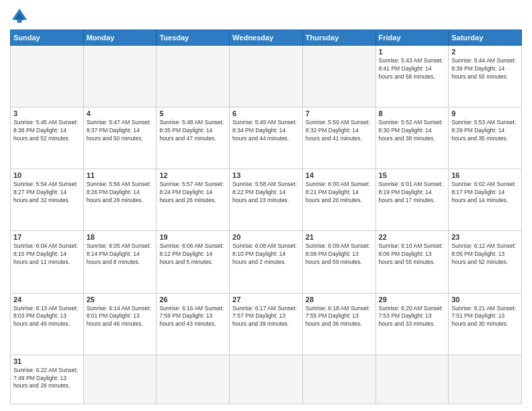 Image resolution: width=532 pixels, height=411 pixels. What do you see at coordinates (266, 200) in the screenshot?
I see `day-cell: 13Sunrise: 5:58 AM Sunset: 8:22 PM Dayli…` at bounding box center [266, 200].